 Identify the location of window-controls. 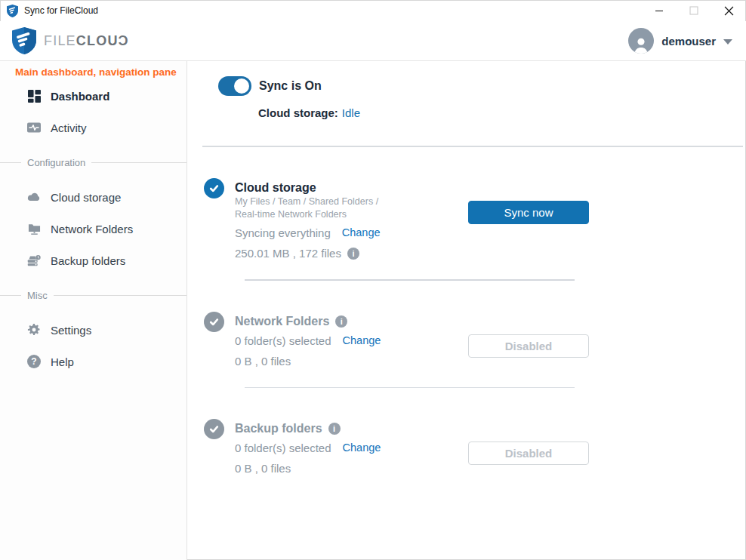
(694, 11).